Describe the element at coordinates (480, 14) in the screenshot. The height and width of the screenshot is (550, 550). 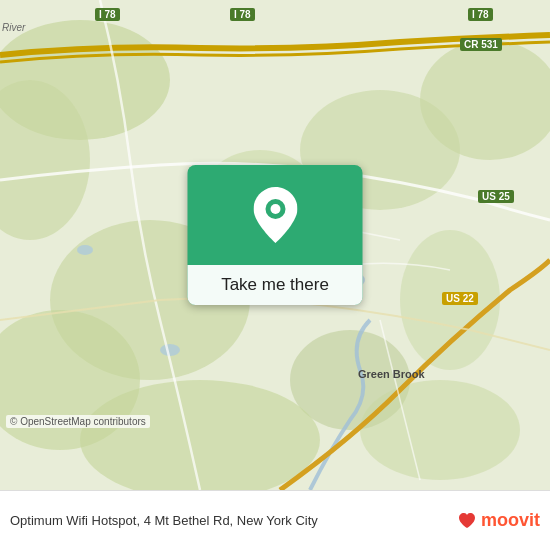
I see `road-label-i78-right: I 78` at that location.